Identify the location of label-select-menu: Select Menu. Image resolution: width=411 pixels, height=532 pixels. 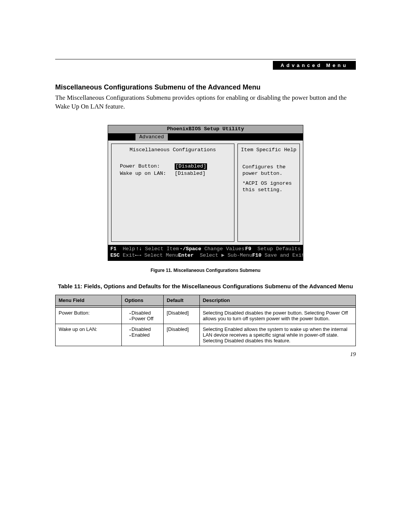
(161, 255).